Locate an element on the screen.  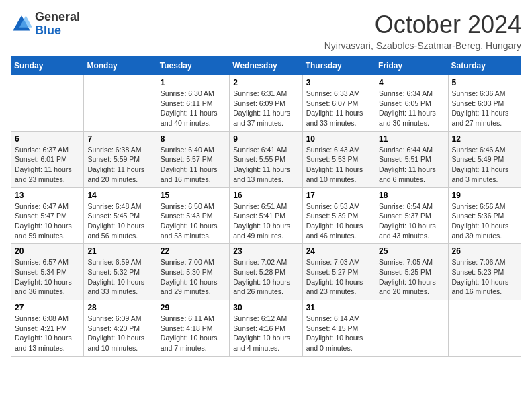
day-number: 3 is located at coordinates (339, 83).